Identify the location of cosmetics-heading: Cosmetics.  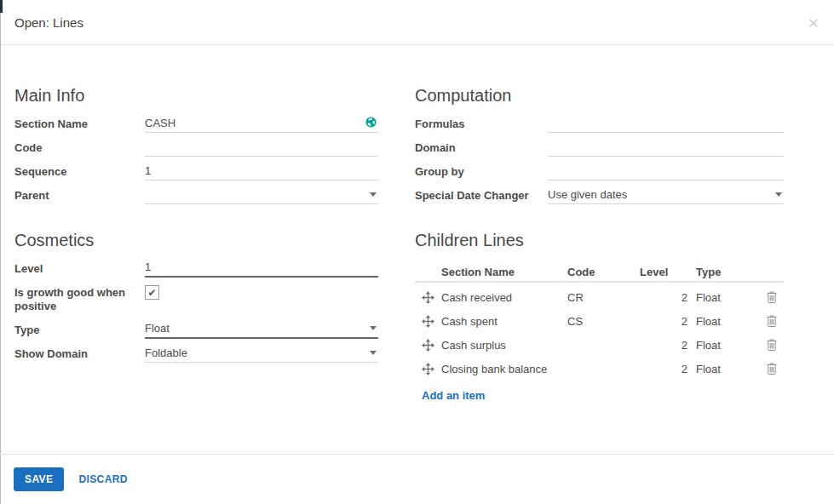
(196, 240).